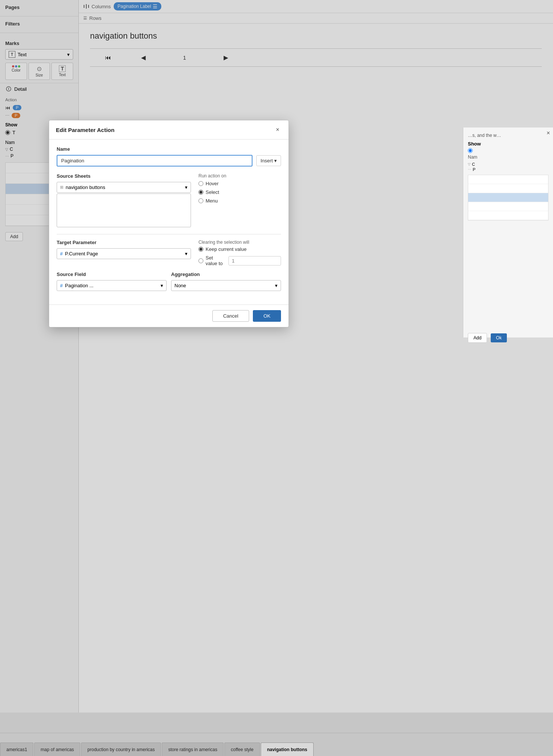 This screenshot has width=553, height=756. Describe the element at coordinates (186, 254) in the screenshot. I see `target-dropdown-arrow: ▾` at that location.